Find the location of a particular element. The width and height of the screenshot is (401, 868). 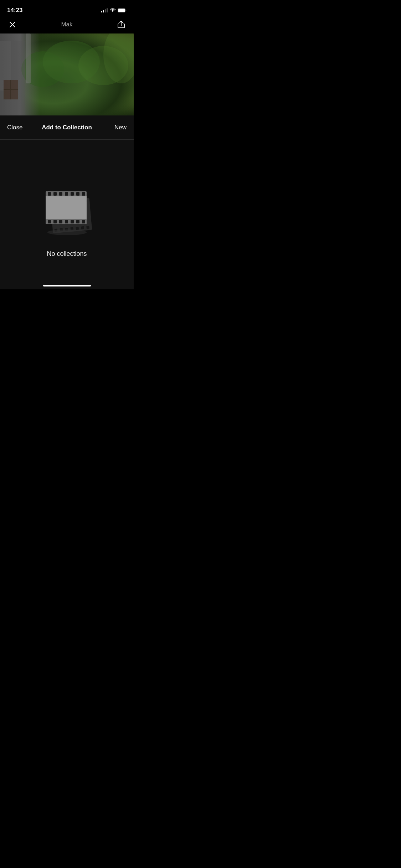

status-bar: 14:23 is located at coordinates (67, 8).